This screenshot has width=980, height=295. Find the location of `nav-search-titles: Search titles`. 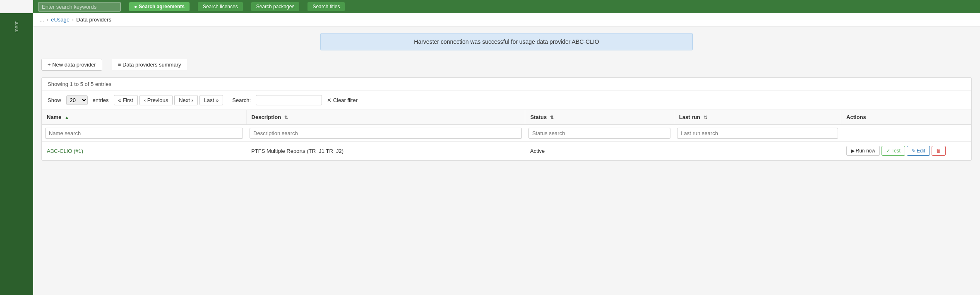

nav-search-titles: Search titles is located at coordinates (326, 7).